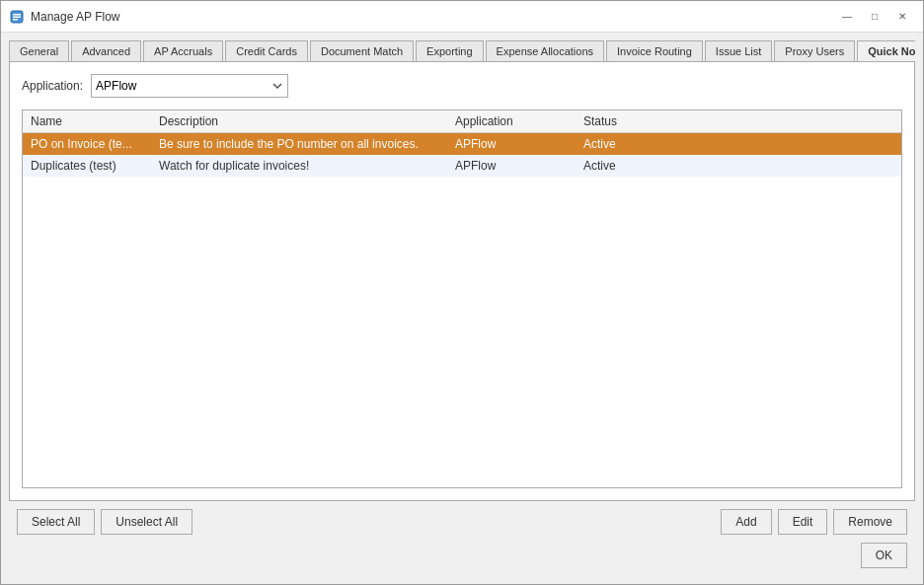  I want to click on table-cell-description: Be sure to include the PO number on all …, so click(299, 144).